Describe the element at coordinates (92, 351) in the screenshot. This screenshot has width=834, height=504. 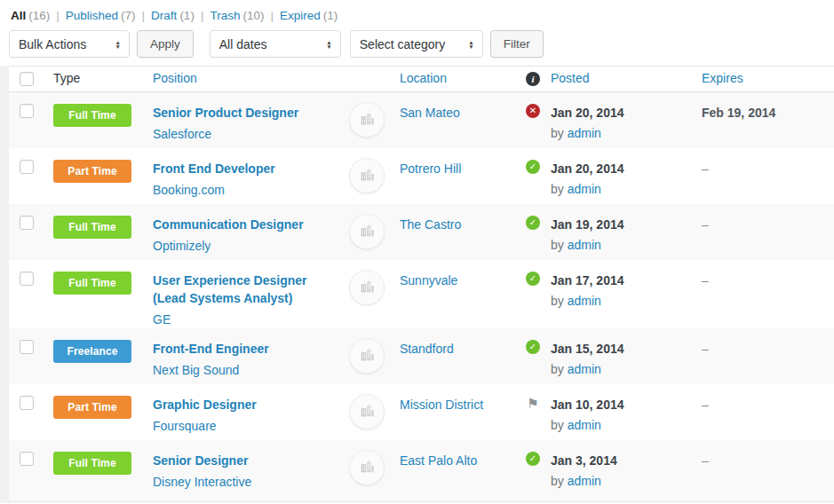
I see `job-type-badge: Freelance` at that location.